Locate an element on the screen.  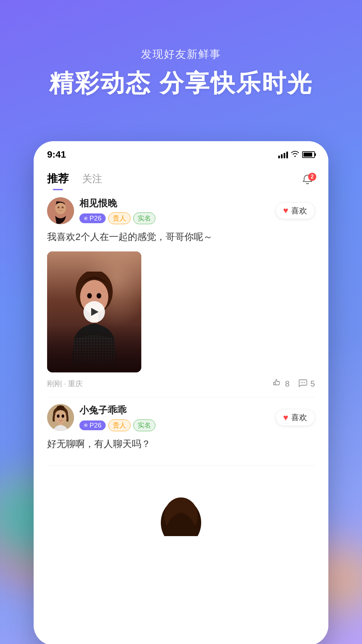
user-info: 相见恨晚 P P26 贵人 is located at coordinates (178, 210).